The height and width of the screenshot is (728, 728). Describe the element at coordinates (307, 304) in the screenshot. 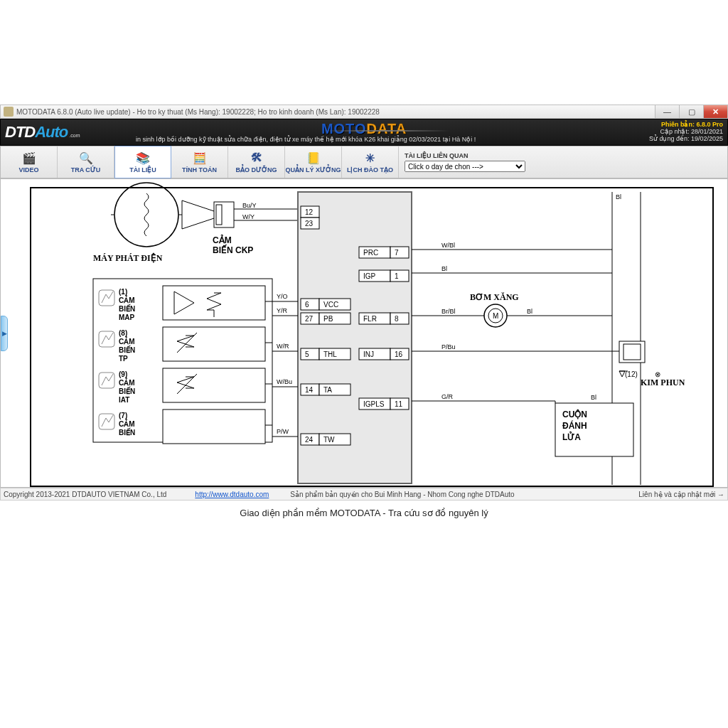

I see `svg-text: 6` at that location.